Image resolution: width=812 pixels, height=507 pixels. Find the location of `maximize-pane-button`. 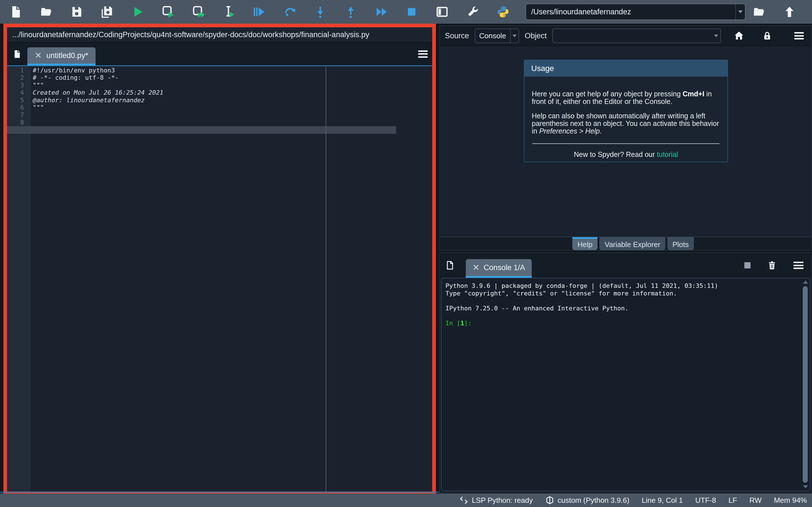

maximize-pane-button is located at coordinates (442, 12).